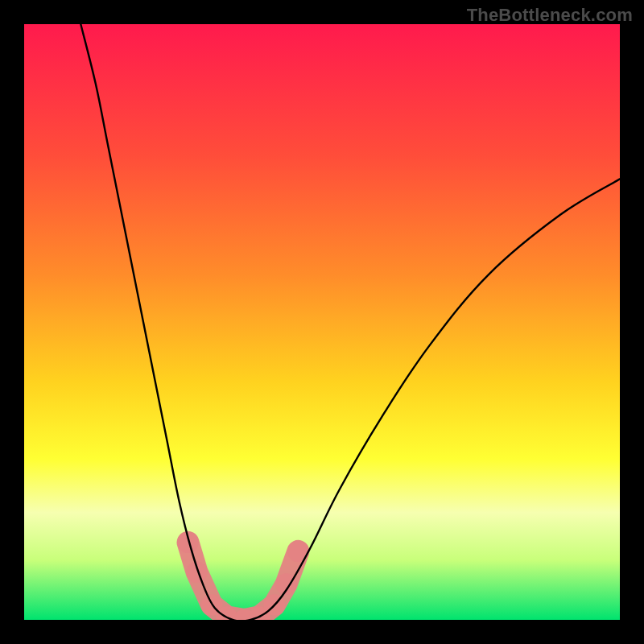  Describe the element at coordinates (298, 552) in the screenshot. I see `marker-dot` at that location.